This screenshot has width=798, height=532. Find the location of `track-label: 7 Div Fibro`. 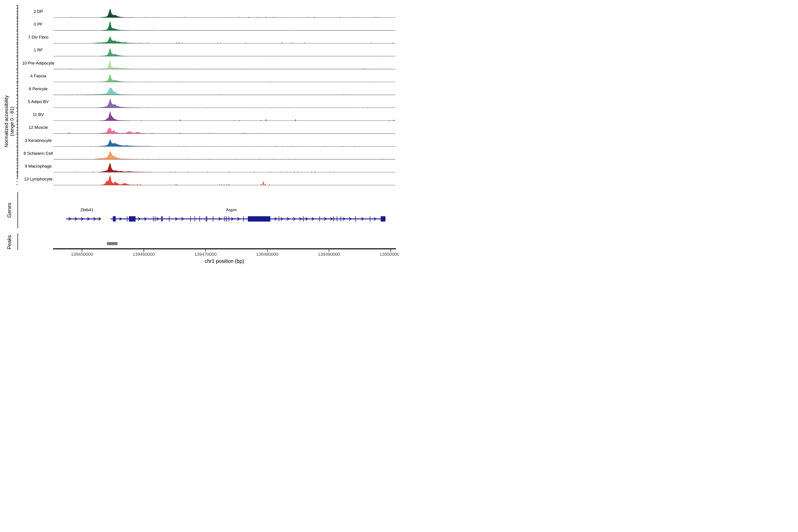

track-label: 7 Div Fibro is located at coordinates (38, 37).